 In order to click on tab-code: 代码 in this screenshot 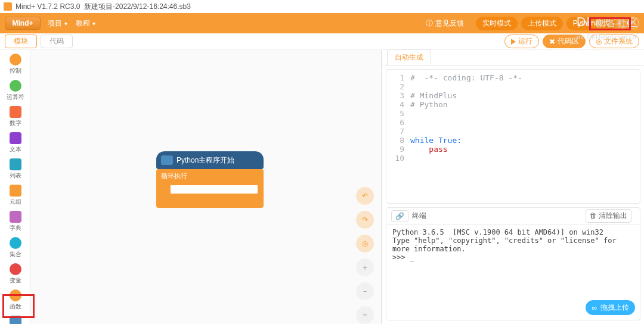, I will do `click(57, 42)`.